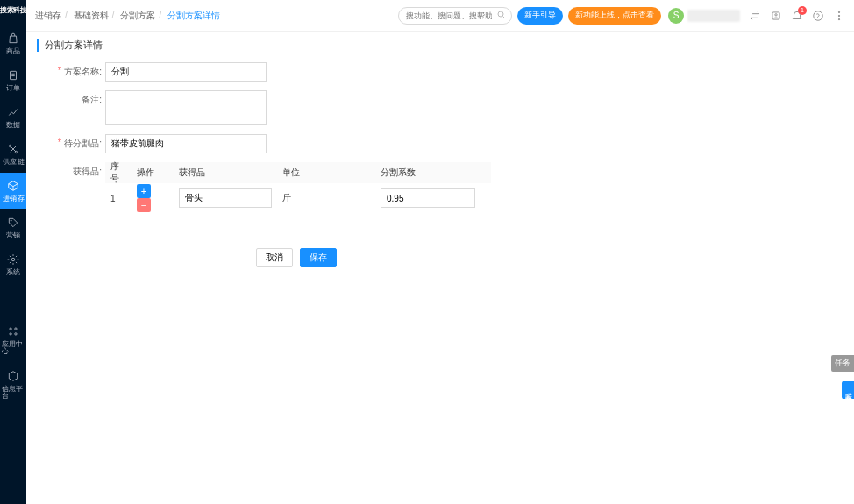 The width and height of the screenshot is (854, 504). Describe the element at coordinates (714, 16) in the screenshot. I see `username-blurred` at that location.